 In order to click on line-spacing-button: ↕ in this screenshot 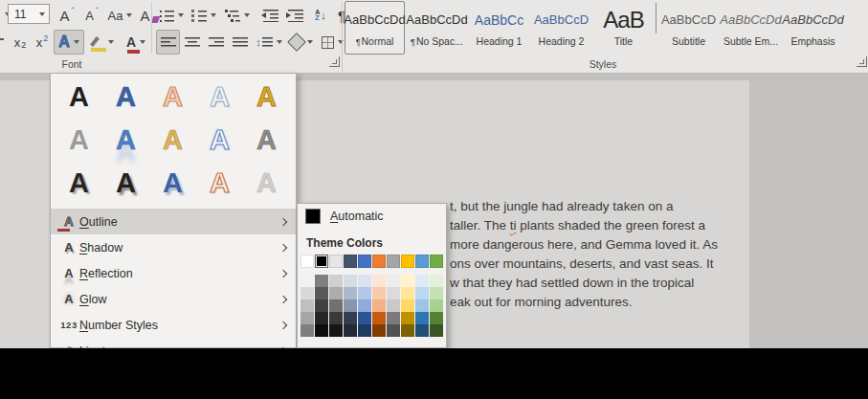, I will do `click(269, 42)`.